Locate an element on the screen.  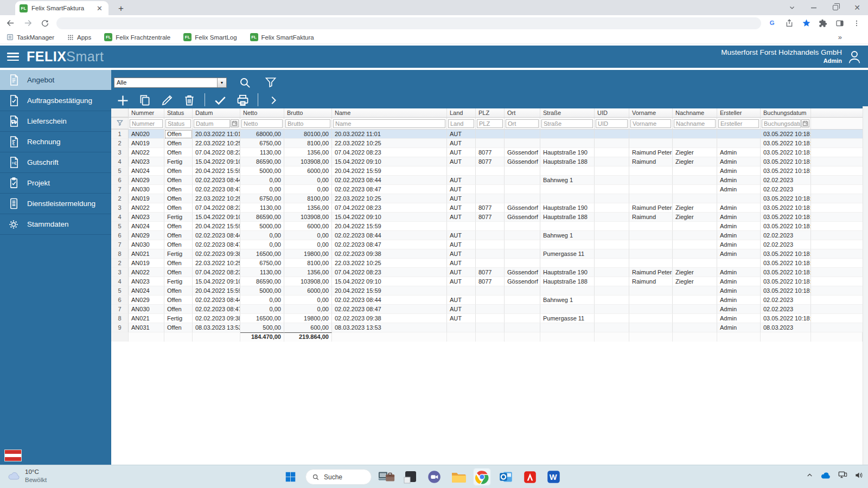
filter-input-straße: Straße is located at coordinates (567, 124).